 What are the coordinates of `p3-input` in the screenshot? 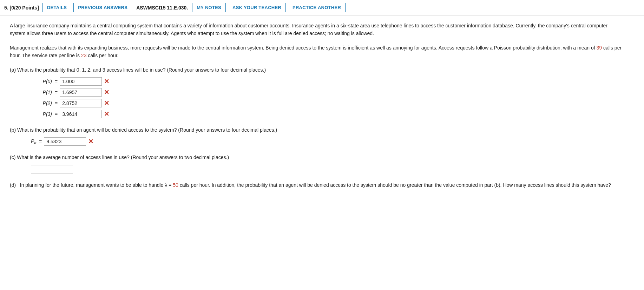 It's located at (81, 114).